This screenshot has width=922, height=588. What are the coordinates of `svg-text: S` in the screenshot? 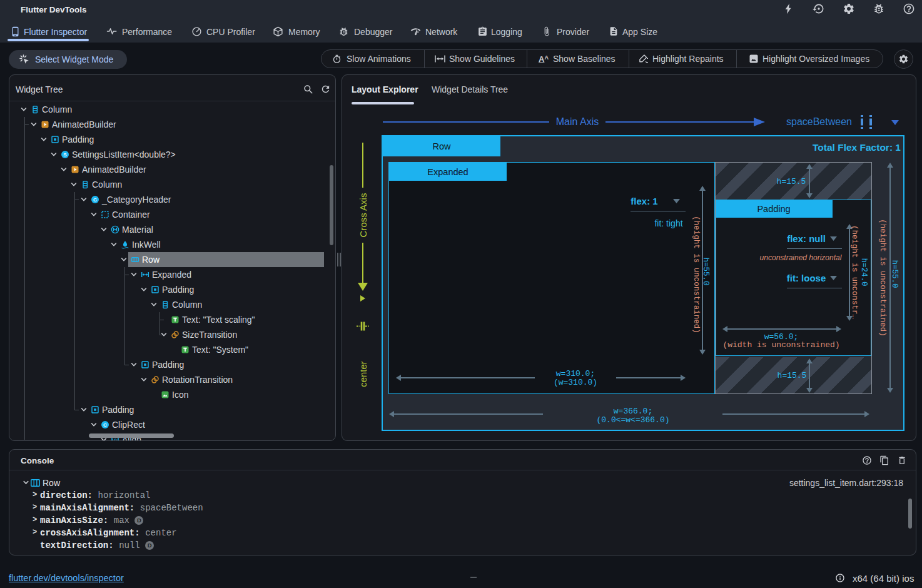 It's located at (65, 155).